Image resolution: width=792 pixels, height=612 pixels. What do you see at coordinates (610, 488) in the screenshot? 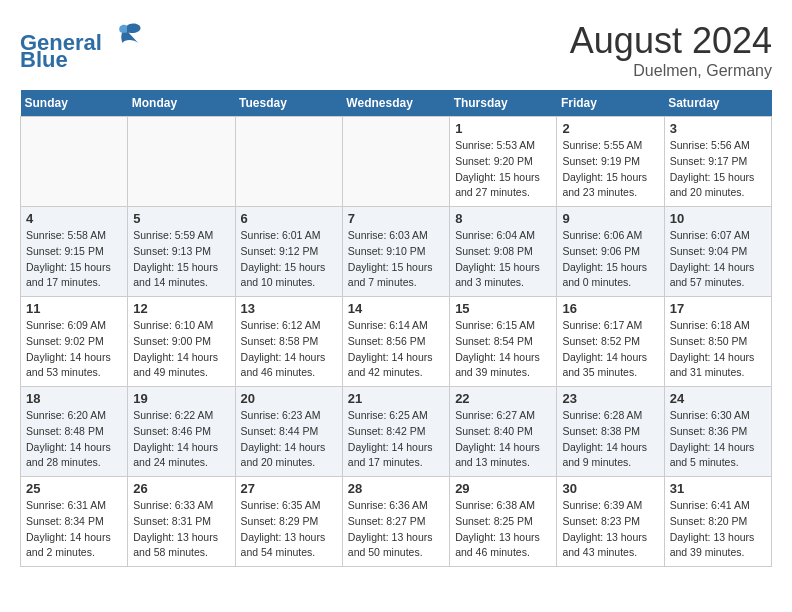
I see `day-number: 30` at bounding box center [610, 488].